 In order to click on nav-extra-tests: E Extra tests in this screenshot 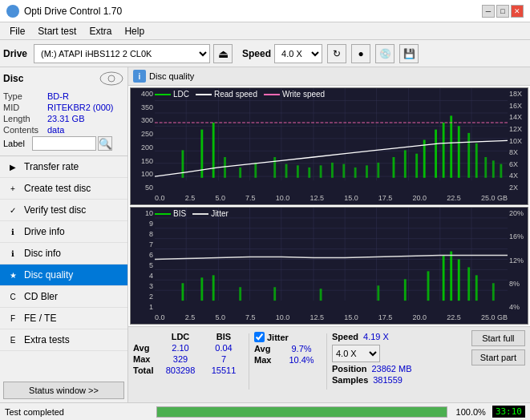, I will do `click(64, 340)`.